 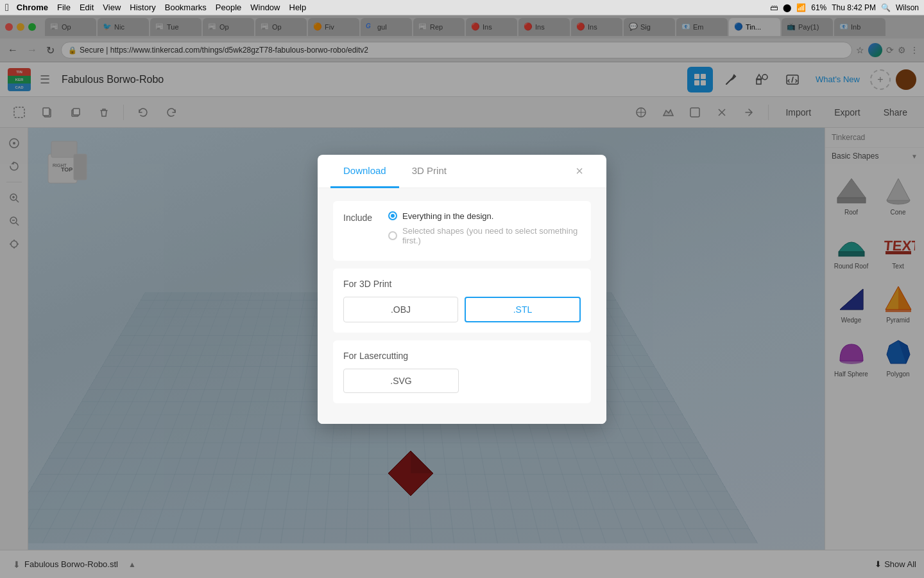 What do you see at coordinates (393, 216) in the screenshot?
I see `radio-dot-everything` at bounding box center [393, 216].